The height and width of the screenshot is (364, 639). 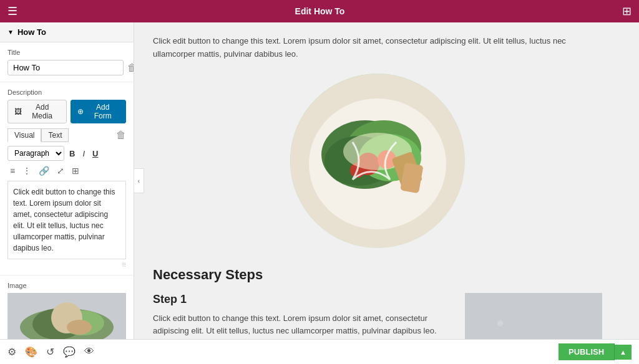 I want to click on preview-intro: Click edit button to change this text. L…, so click(x=378, y=48).